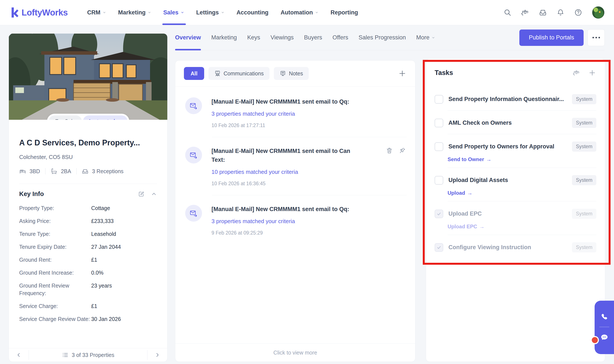 The height and width of the screenshot is (364, 614). I want to click on collapse-chevron-up-icon, so click(154, 194).